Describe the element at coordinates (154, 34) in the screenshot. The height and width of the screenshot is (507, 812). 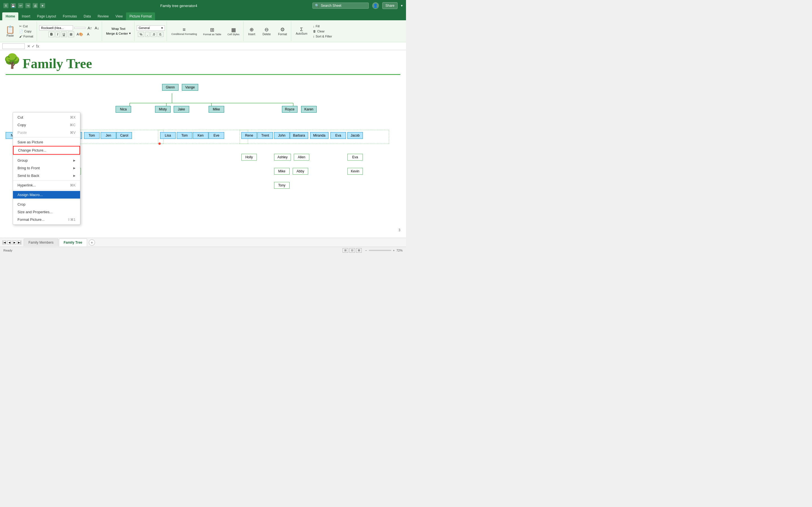
I see `increase-decimal-button: .0` at that location.